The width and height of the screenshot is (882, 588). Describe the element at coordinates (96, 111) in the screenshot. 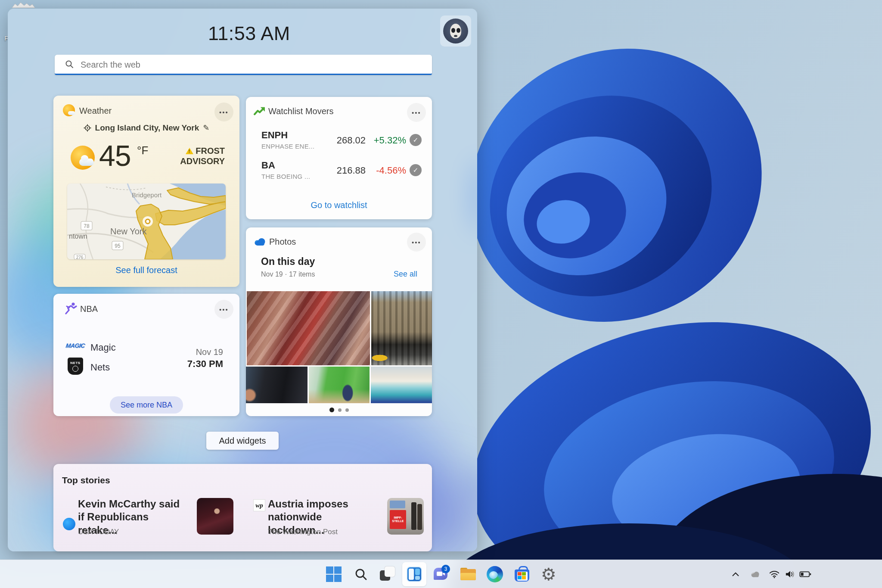

I see `weather-title: Weather` at that location.